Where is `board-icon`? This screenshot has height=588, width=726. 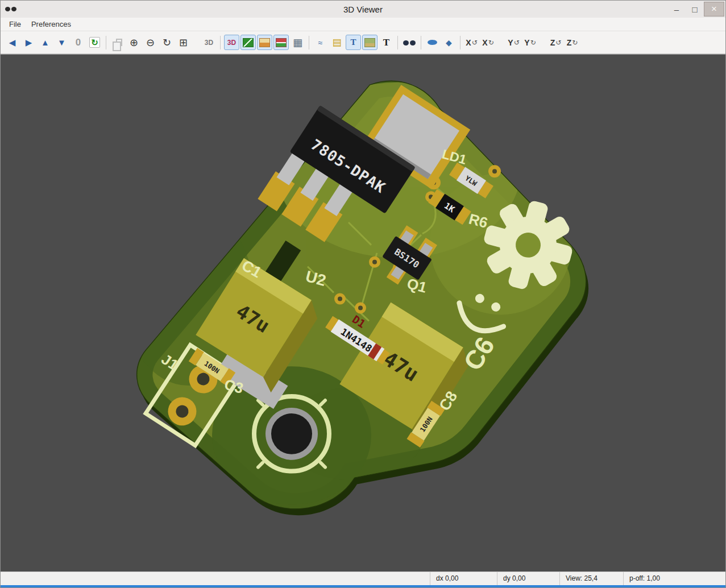 board-icon is located at coordinates (248, 43).